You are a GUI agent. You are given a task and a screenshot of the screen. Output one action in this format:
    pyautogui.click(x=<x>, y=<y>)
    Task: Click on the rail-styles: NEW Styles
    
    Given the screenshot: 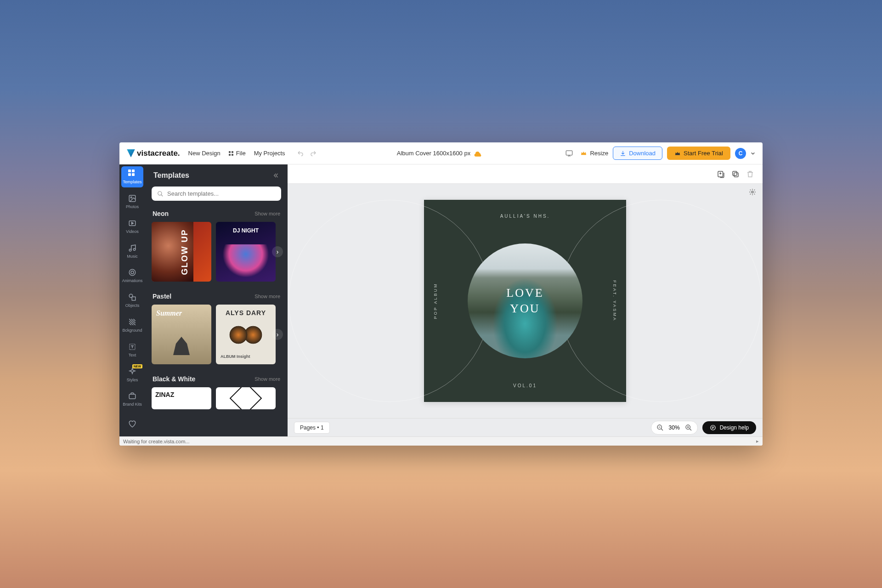 What is the action you would take?
    pyautogui.click(x=132, y=375)
    